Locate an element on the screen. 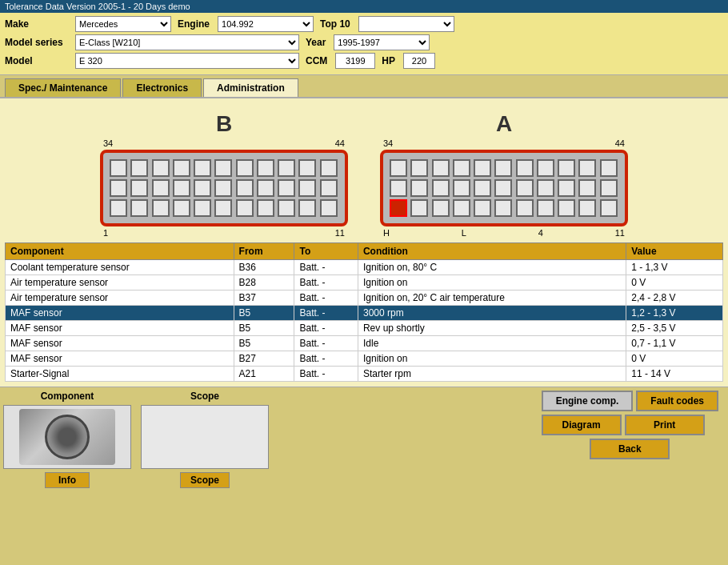 This screenshot has height=565, width=728. year-select: 1995-1997 is located at coordinates (382, 42).